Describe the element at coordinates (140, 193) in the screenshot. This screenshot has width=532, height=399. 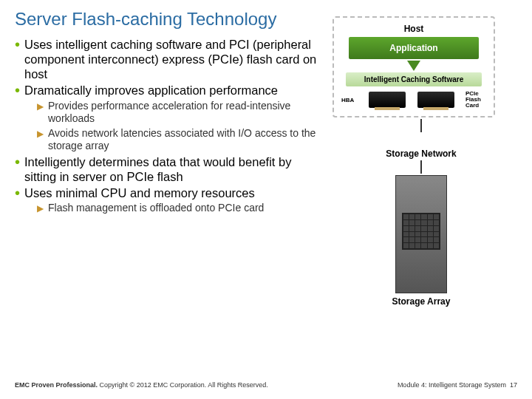
I see `bullet-text: Uses minimal CPU and memory resources` at that location.